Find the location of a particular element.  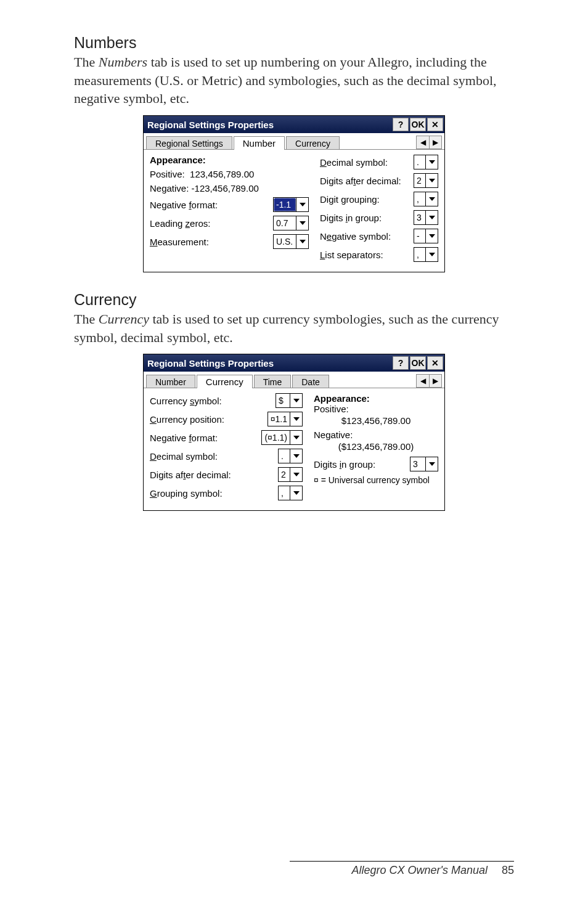

currency-symbol-combo: $ is located at coordinates (289, 401).